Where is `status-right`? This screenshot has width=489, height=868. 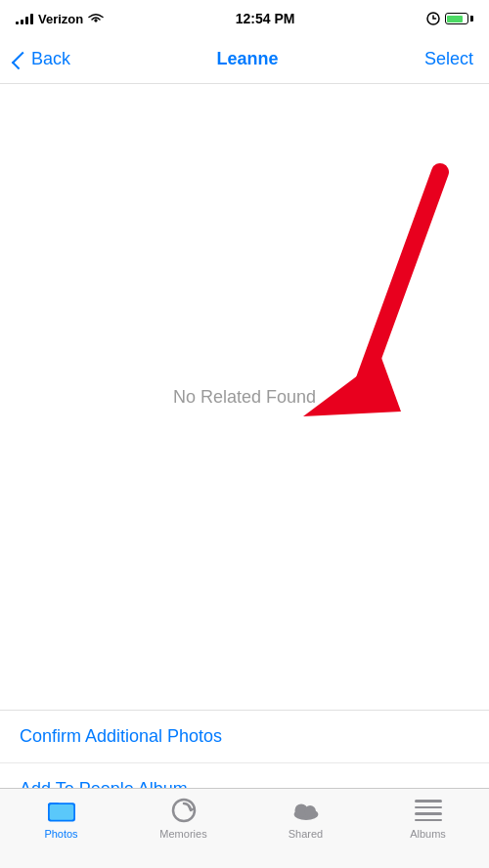
status-right is located at coordinates (450, 19).